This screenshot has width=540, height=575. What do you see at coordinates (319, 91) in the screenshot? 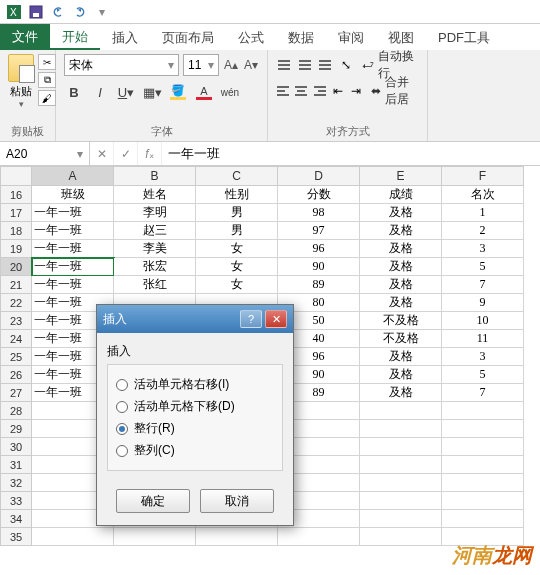
I see `align-right-icon` at bounding box center [319, 91].